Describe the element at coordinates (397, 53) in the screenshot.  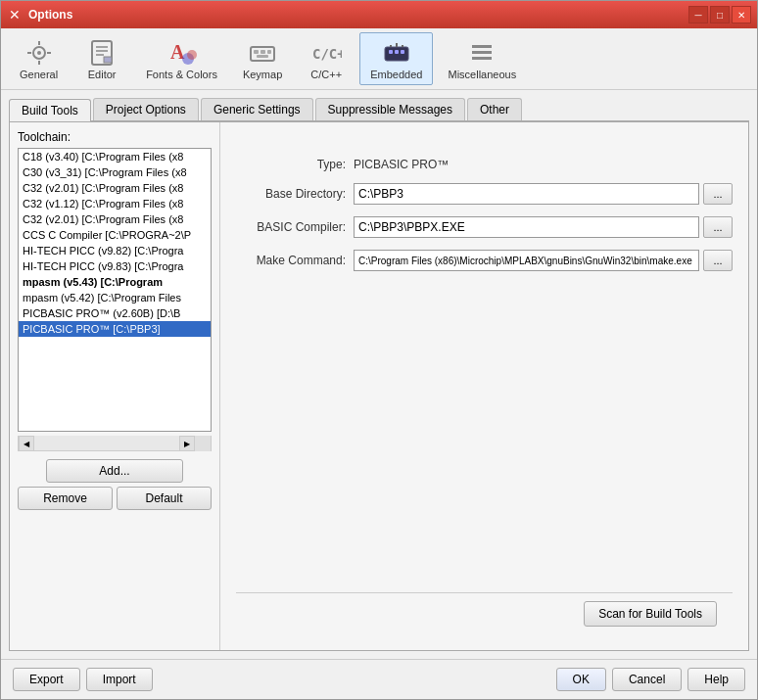
I see `embedded-icon` at that location.